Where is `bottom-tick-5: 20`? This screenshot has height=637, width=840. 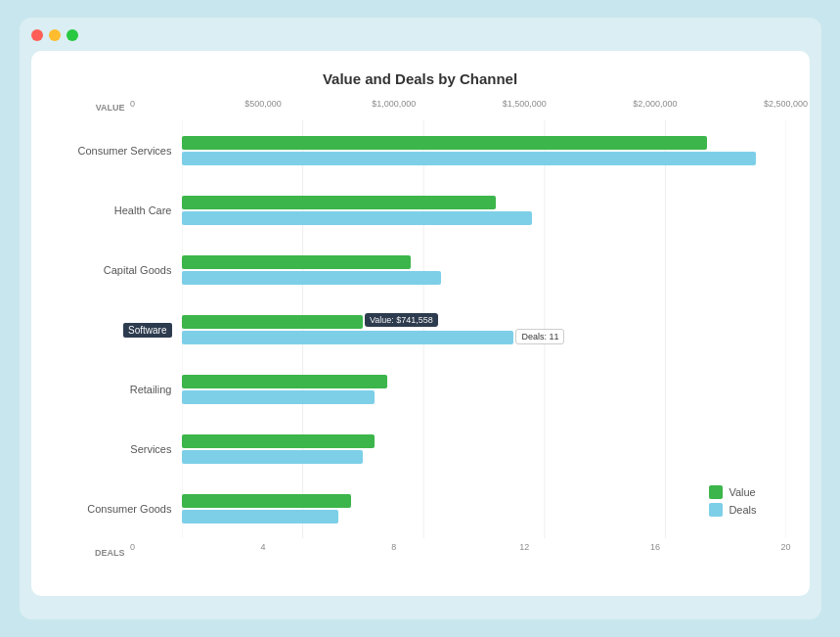 bottom-tick-5: 20 is located at coordinates (785, 547).